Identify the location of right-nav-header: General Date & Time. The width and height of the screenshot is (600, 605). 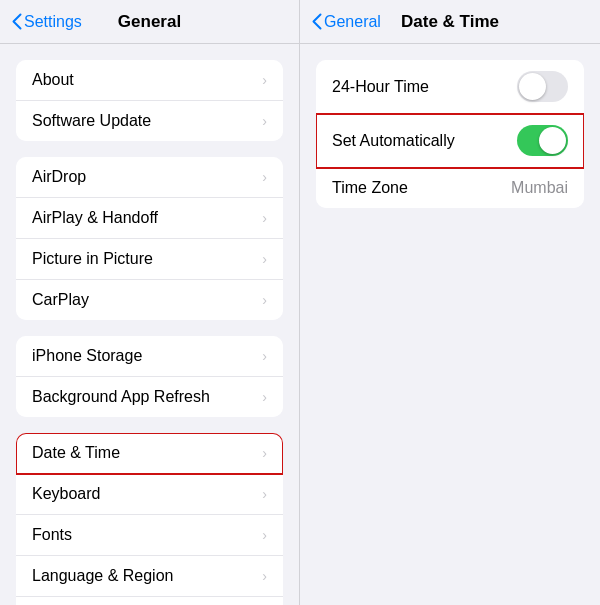
(450, 22).